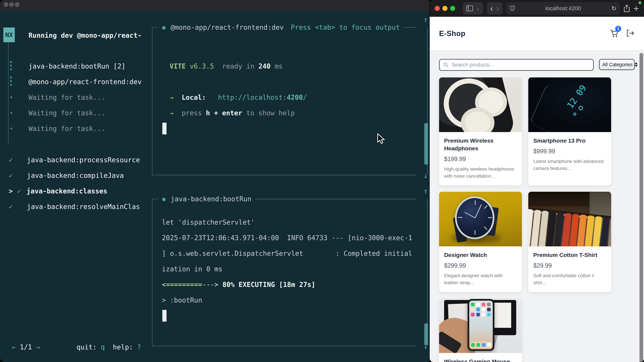  I want to click on search-input, so click(520, 65).